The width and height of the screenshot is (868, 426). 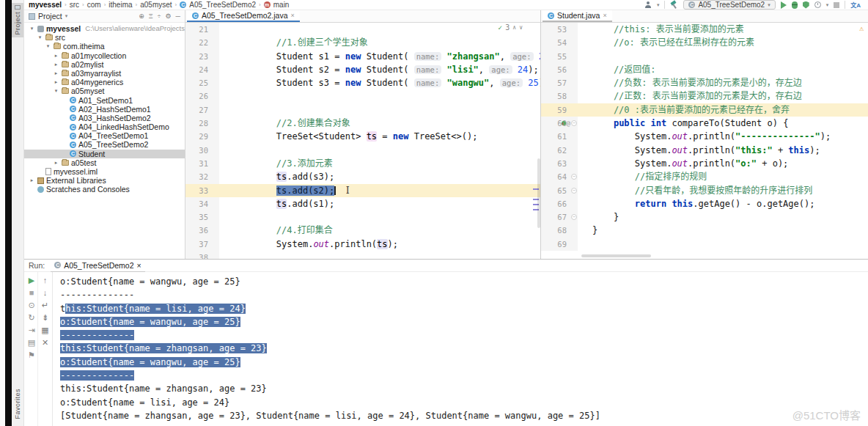 What do you see at coordinates (363, 255) in the screenshot?
I see `code-line-38: 38` at bounding box center [363, 255].